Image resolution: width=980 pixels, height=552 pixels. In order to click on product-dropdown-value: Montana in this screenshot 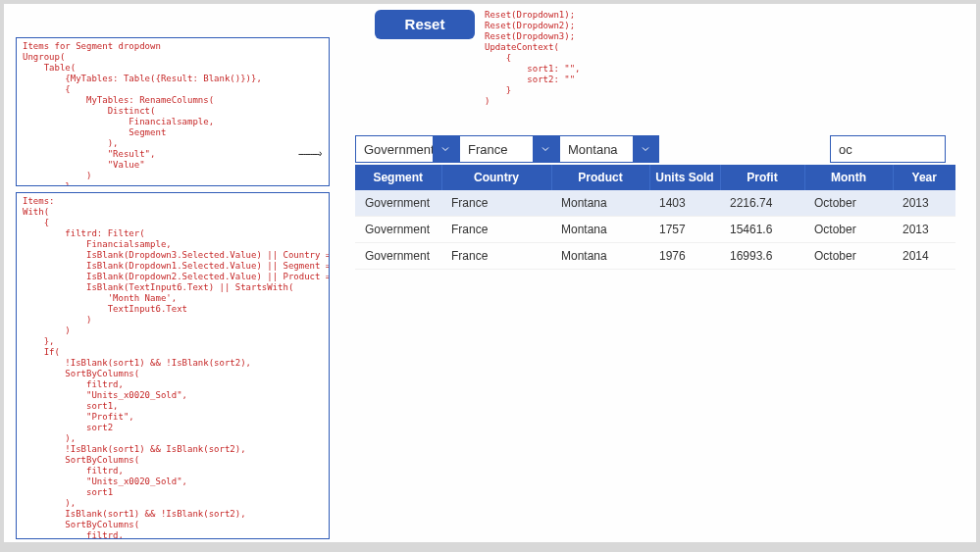, I will do `click(596, 149)`.